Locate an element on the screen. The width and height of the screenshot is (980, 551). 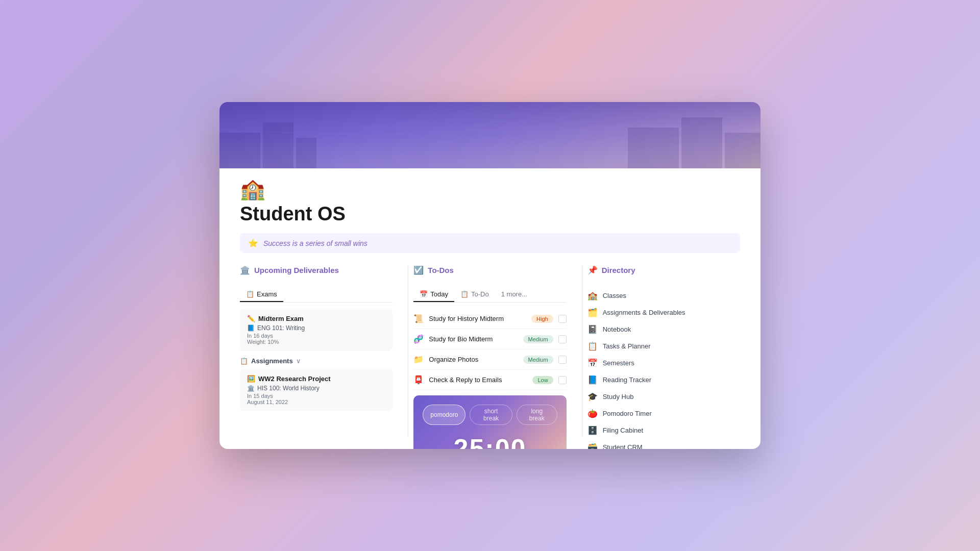
todo-list: 📜 Study for History Midterm High 🧬 Study… is located at coordinates (490, 349).